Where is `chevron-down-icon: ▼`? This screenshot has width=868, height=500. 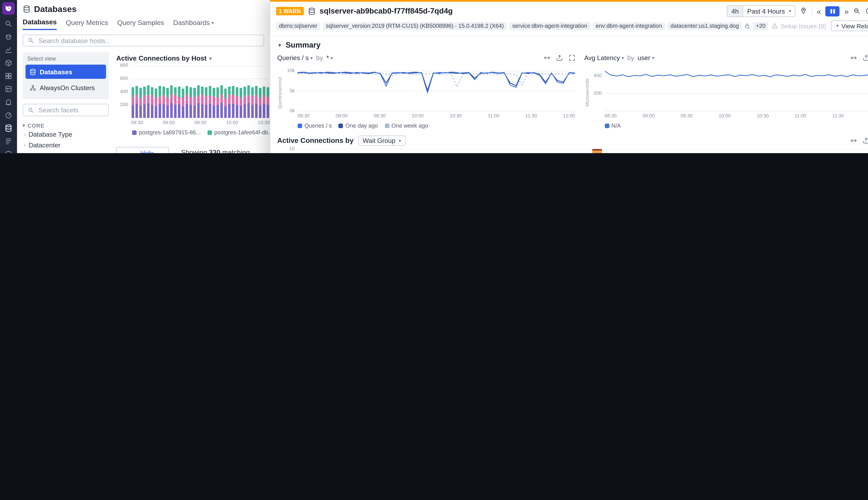
chevron-down-icon: ▼ is located at coordinates (279, 45).